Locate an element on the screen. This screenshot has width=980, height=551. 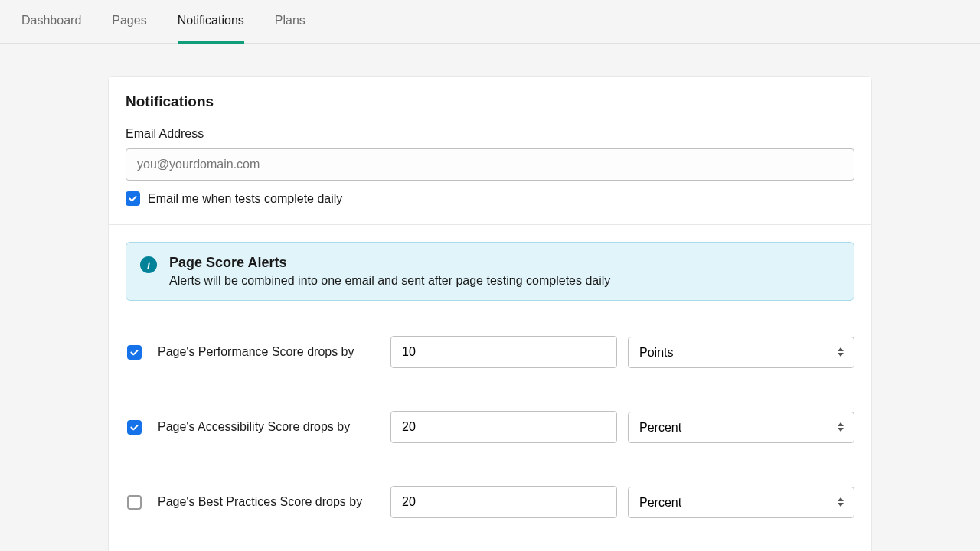
banner-title: Page Score Alerts is located at coordinates (390, 263).